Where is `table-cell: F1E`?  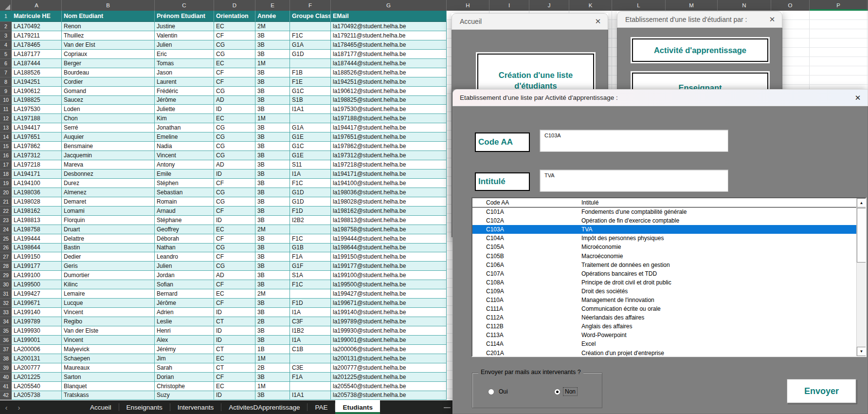 table-cell: F1E is located at coordinates (310, 82).